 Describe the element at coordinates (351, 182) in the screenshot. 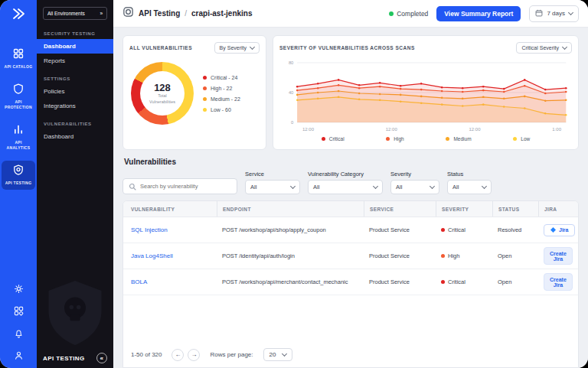

I see `filters-row: Service All Vulnerability Category All S…` at that location.